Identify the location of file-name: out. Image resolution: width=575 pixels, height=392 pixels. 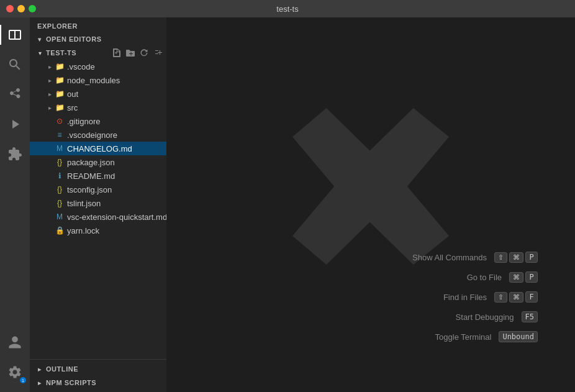
(73, 94).